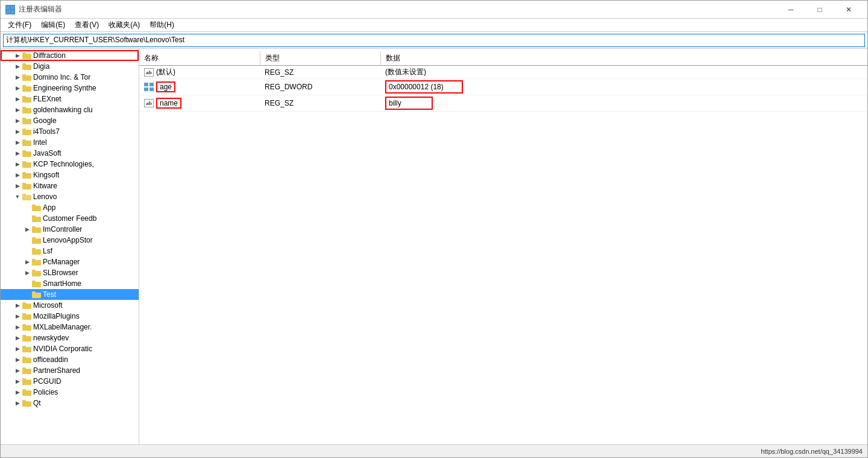 Image resolution: width=868 pixels, height=458 pixels. What do you see at coordinates (70, 153) in the screenshot?
I see `tree-item-javasoft: ▶ JavaSoft` at bounding box center [70, 153].